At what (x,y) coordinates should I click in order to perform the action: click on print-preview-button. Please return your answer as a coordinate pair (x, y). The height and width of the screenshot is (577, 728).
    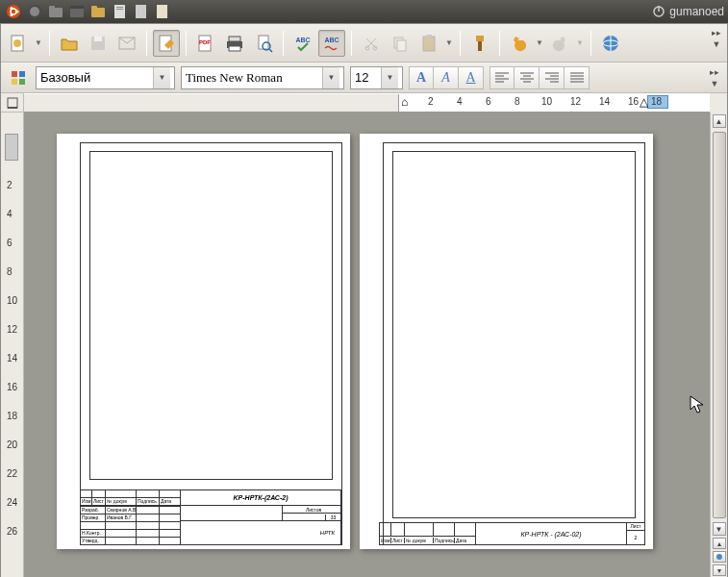
    Looking at the image, I should click on (264, 43).